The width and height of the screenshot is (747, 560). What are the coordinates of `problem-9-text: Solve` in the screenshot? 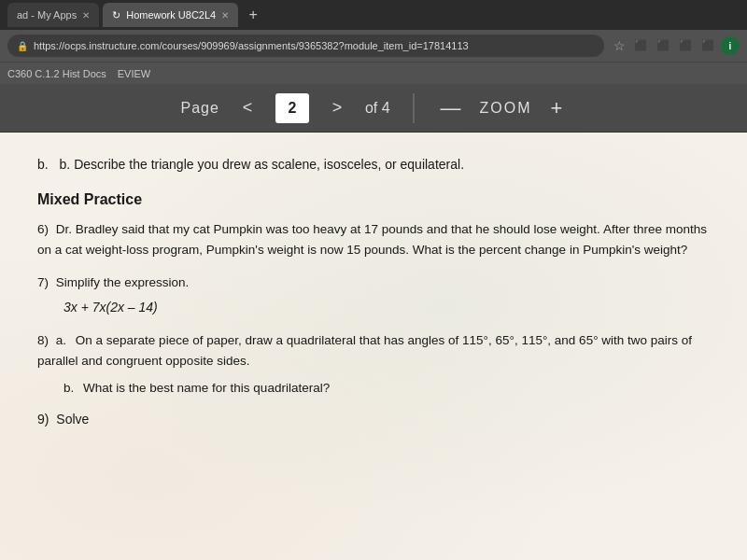 It's located at (73, 419).